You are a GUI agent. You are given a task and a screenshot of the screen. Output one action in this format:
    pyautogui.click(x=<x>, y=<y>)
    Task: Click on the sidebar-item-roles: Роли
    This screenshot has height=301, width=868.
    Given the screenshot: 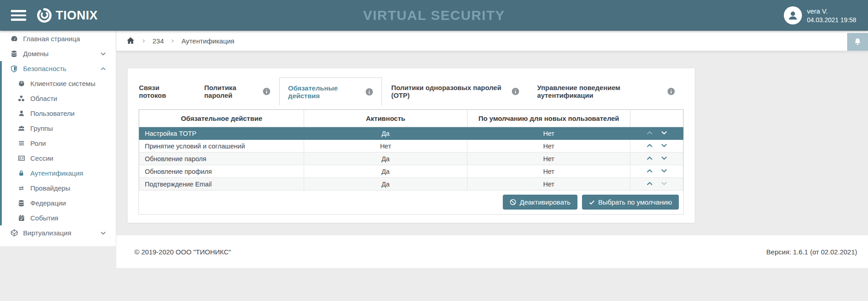 What is the action you would take?
    pyautogui.click(x=59, y=143)
    